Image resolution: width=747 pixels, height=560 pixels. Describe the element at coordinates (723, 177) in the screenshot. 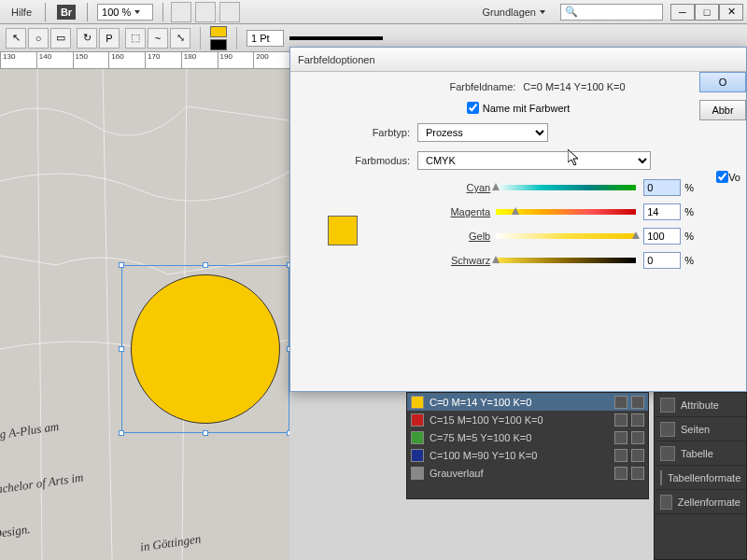

I see `preview-checkbox` at that location.